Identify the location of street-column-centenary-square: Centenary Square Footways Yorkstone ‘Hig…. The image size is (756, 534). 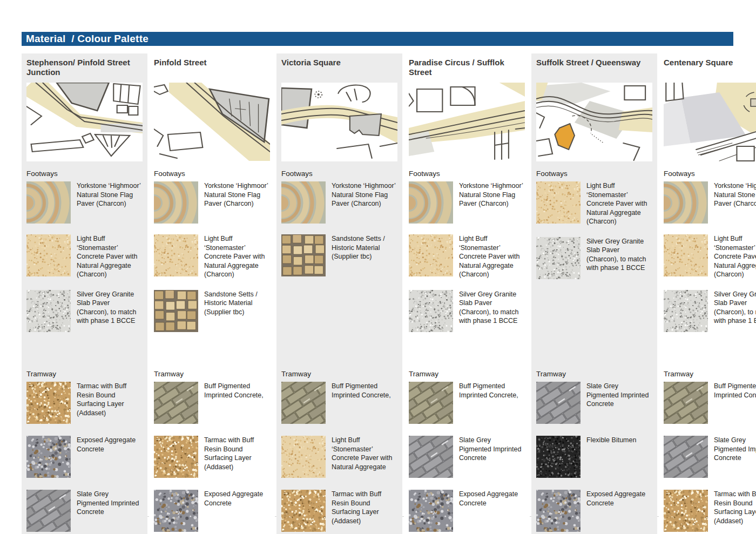
(707, 294).